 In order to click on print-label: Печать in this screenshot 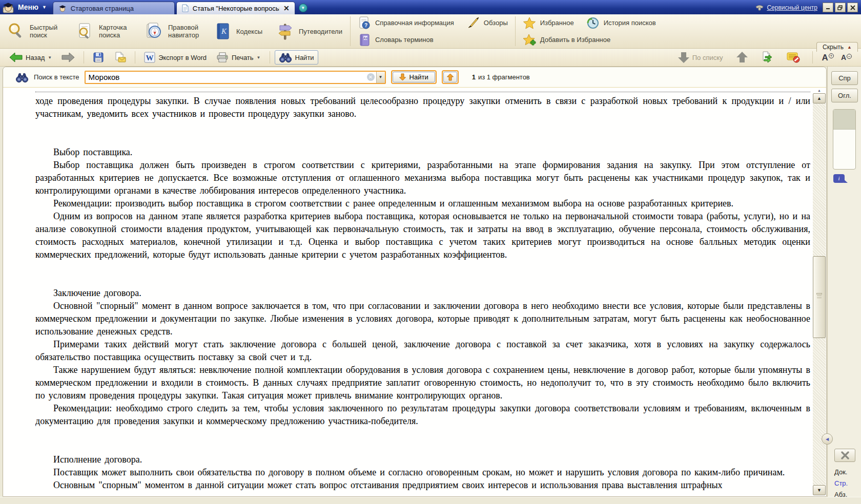, I will do `click(243, 57)`.